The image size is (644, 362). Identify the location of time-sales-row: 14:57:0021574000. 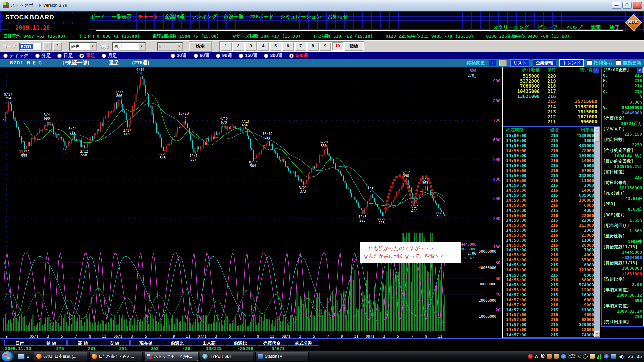
(551, 335).